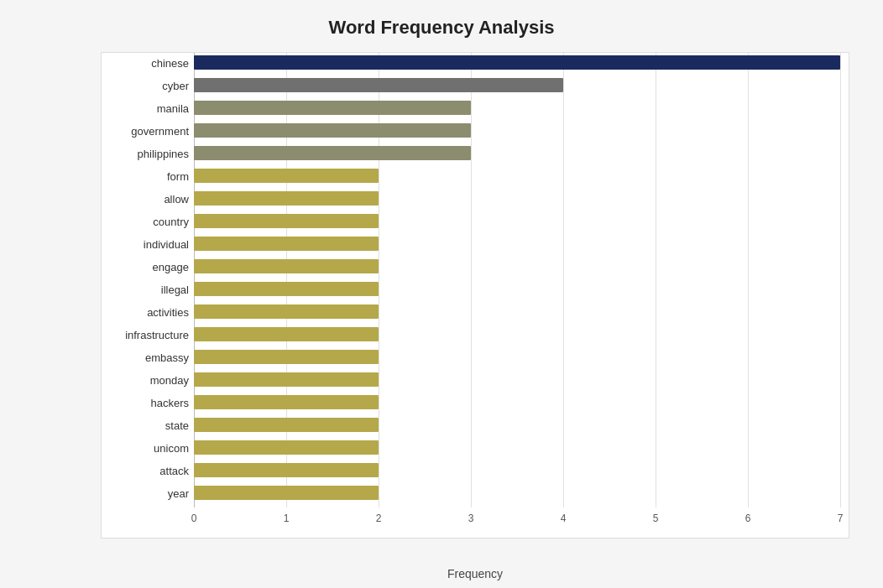  Describe the element at coordinates (749, 518) in the screenshot. I see `x-tick-6: 6` at that location.